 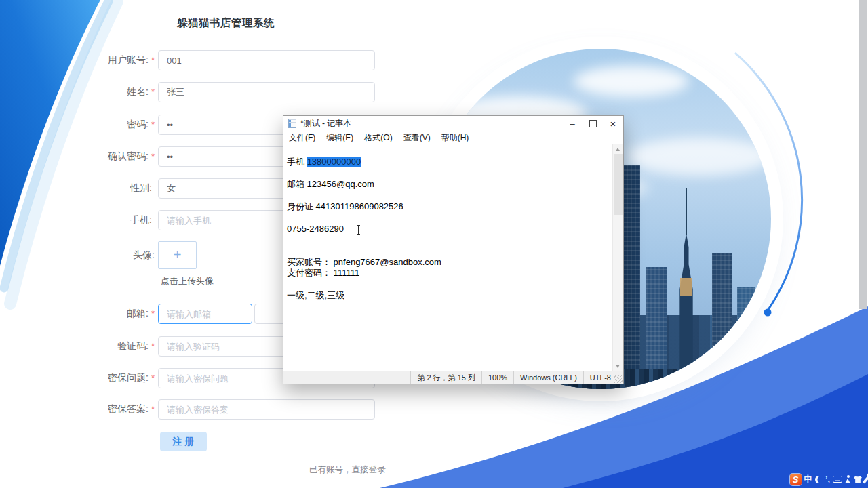 What do you see at coordinates (138, 313) in the screenshot?
I see `email-label: 邮箱:` at bounding box center [138, 313].